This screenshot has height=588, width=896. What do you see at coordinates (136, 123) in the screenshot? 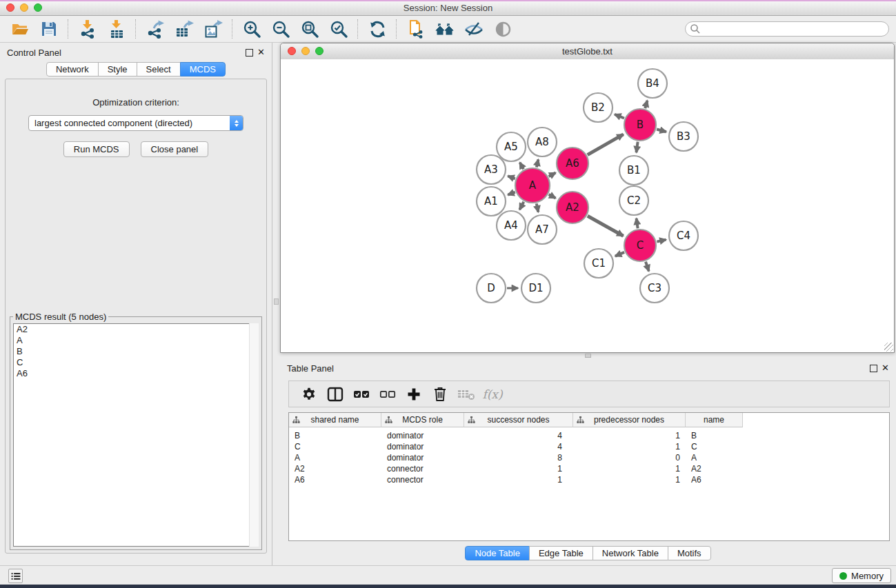
I see `criterion-select: largest connected component (directed)` at bounding box center [136, 123].